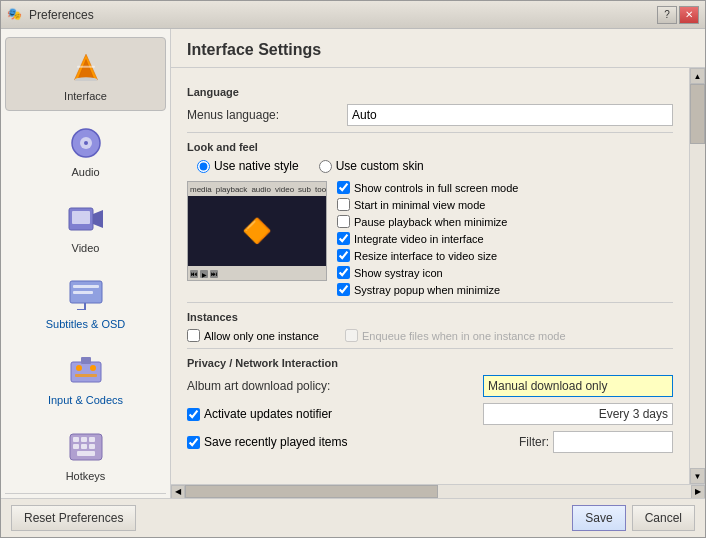  What do you see at coordinates (335, 386) in the screenshot?
I see `album-art-label: Album art download policy:` at bounding box center [335, 386].